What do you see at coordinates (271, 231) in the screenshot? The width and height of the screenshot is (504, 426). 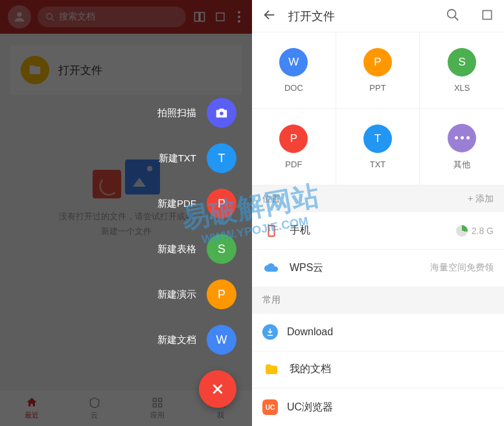 I see `phone-icon` at bounding box center [271, 231].